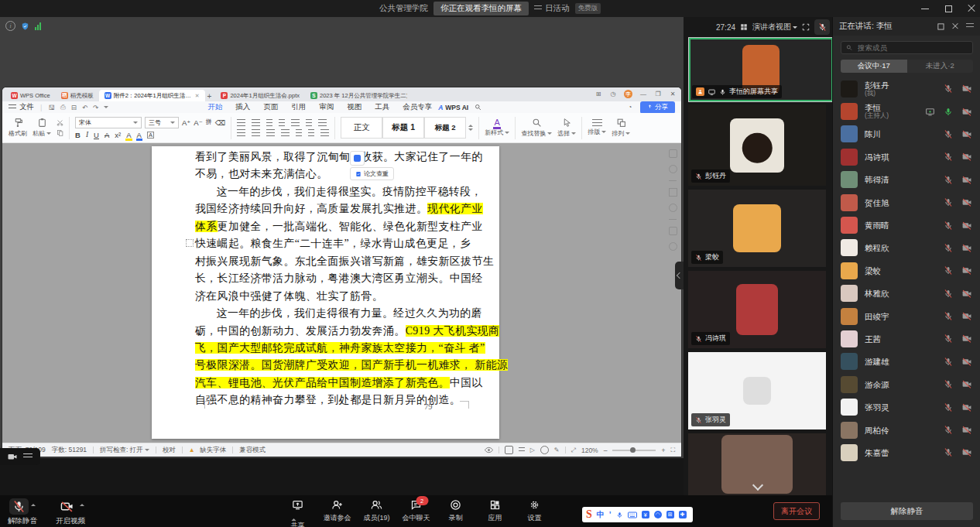 The height and width of the screenshot is (527, 980). What do you see at coordinates (325, 133) in the screenshot?
I see `borders-icon` at bounding box center [325, 133].